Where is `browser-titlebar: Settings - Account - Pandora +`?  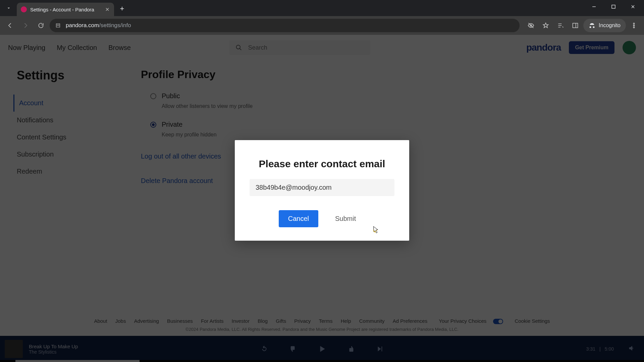
browser-titlebar: Settings - Account - Pandora + is located at coordinates (322, 8).